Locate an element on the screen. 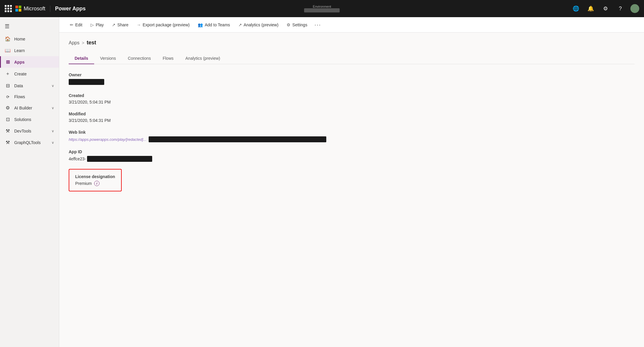 This screenshot has height=347, width=644. breadcrumb-current: test is located at coordinates (91, 43).